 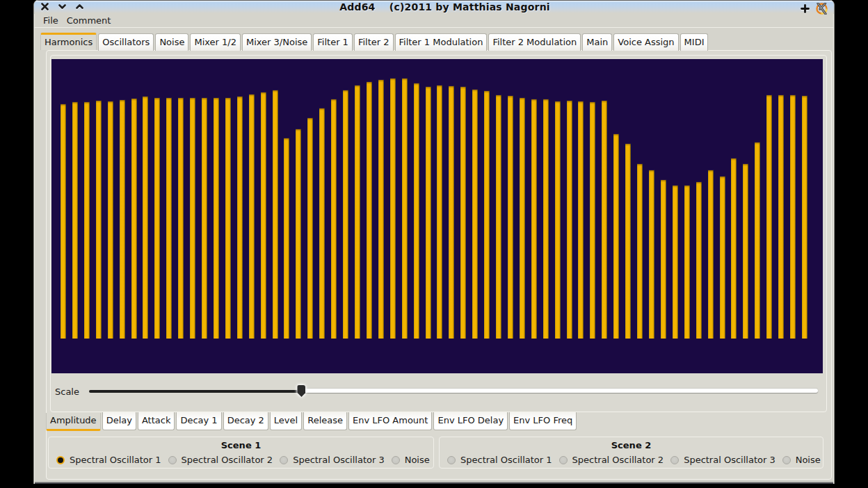 What do you see at coordinates (645, 42) in the screenshot?
I see `tab-voice-assign: Voice Assign` at bounding box center [645, 42].